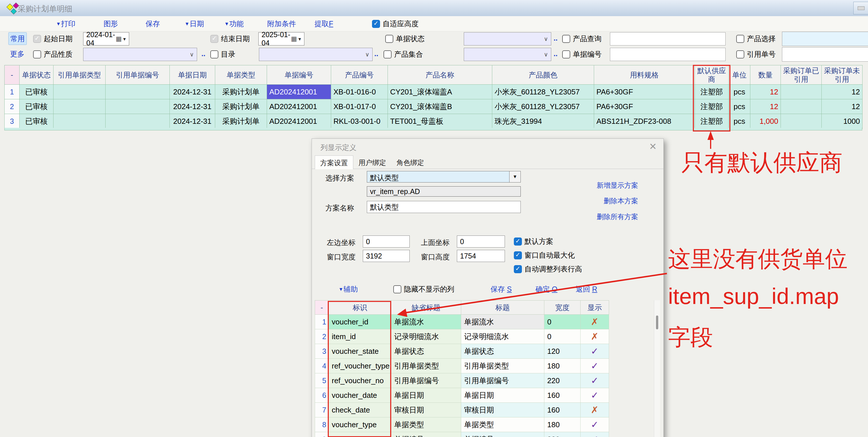 The width and height of the screenshot is (868, 437). What do you see at coordinates (644, 121) in the screenshot?
I see `cell: ABS121H_ZDF23-008` at bounding box center [644, 121].